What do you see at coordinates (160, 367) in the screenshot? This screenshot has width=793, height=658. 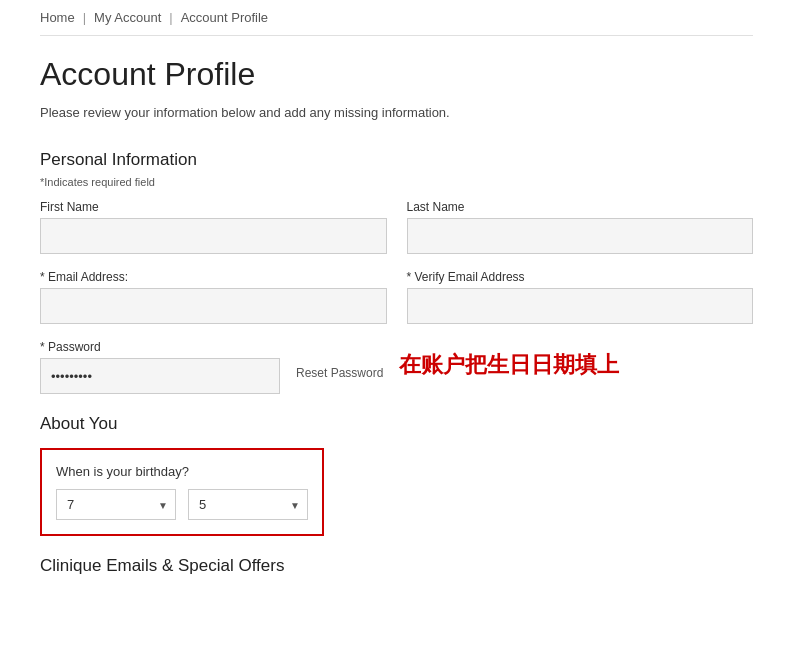 I see `password-group: * Password` at bounding box center [160, 367].